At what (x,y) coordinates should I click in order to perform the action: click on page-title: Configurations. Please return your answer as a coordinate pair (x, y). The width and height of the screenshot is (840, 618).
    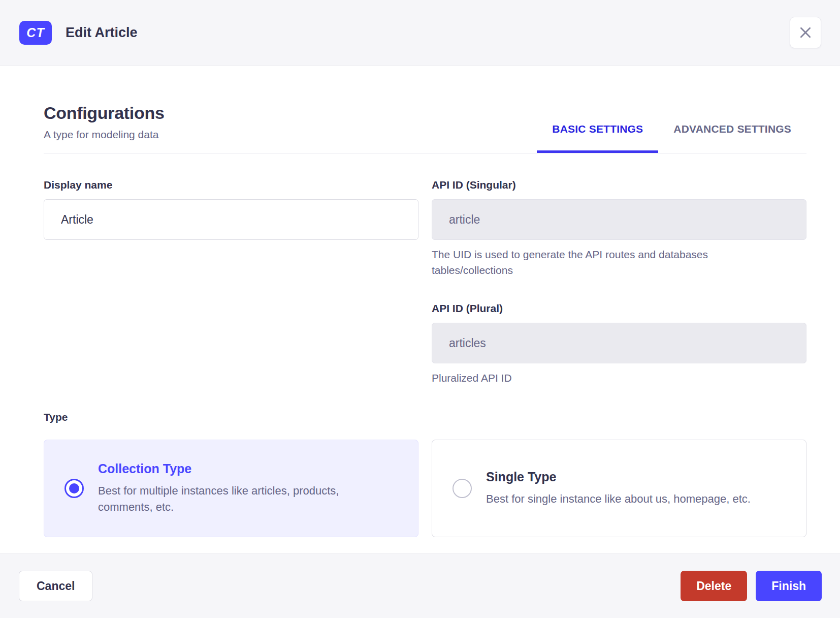
    Looking at the image, I should click on (104, 113).